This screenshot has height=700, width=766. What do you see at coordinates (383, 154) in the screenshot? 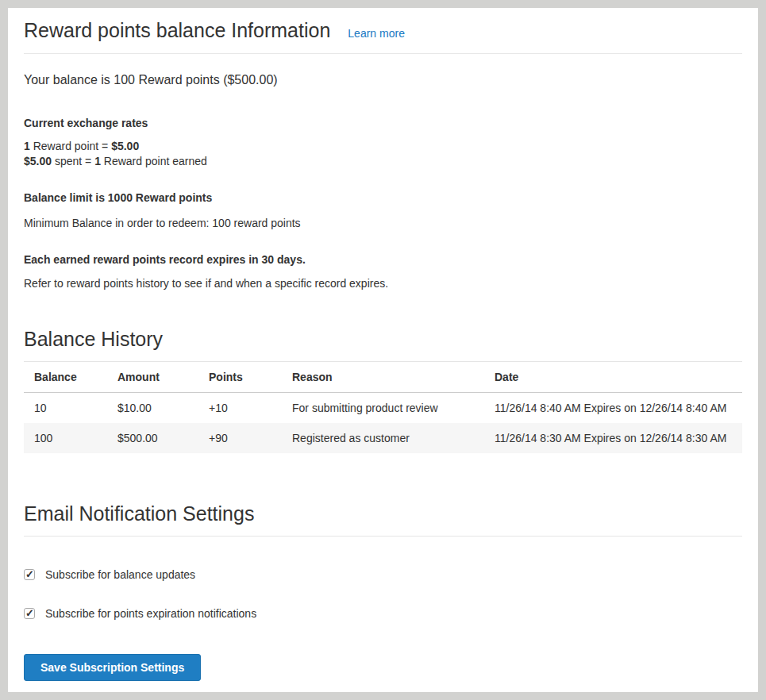
I see `exchange-rates: 1 Reward point = $5.00 $5.00 spent = 1 R…` at bounding box center [383, 154].